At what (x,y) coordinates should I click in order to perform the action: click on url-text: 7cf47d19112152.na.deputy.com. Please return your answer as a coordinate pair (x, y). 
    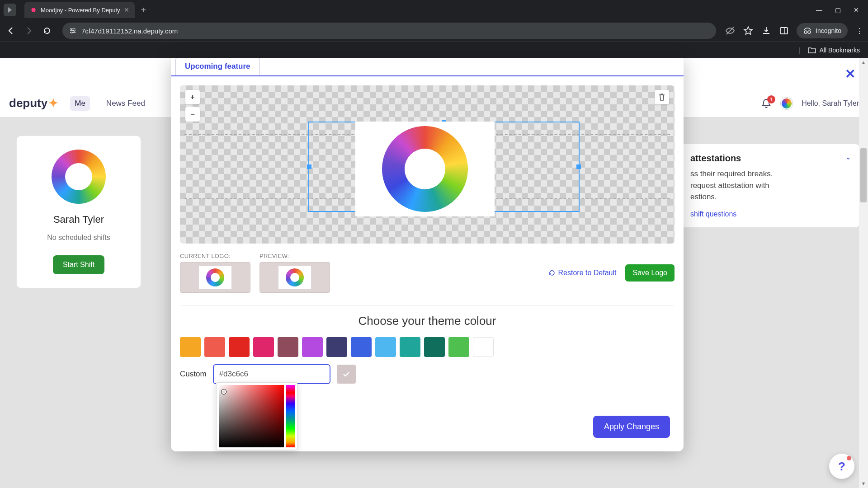
    Looking at the image, I should click on (129, 31).